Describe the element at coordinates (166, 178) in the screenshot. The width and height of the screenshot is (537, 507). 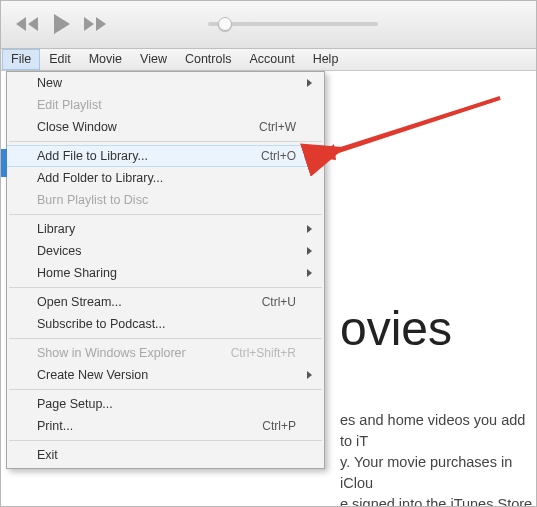
I see `menu-item-add-folder-to-library: Add Folder to Library...` at that location.